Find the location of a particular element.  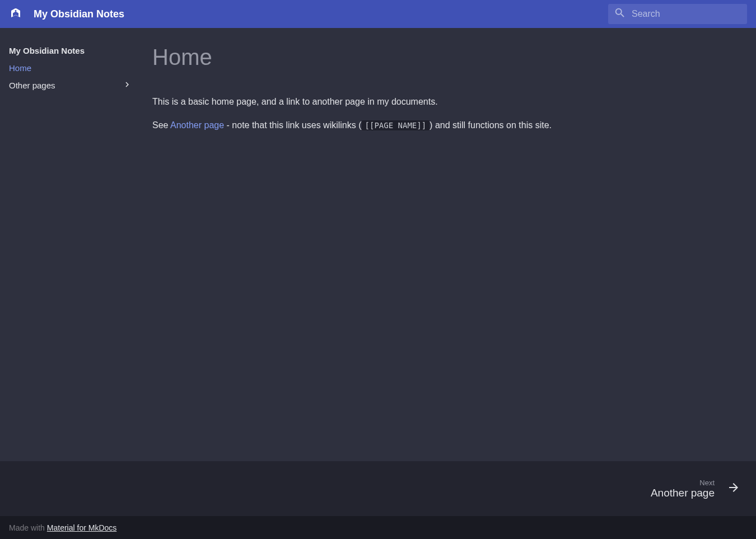

sidebar-title: My Obsidian Notes is located at coordinates (71, 50).